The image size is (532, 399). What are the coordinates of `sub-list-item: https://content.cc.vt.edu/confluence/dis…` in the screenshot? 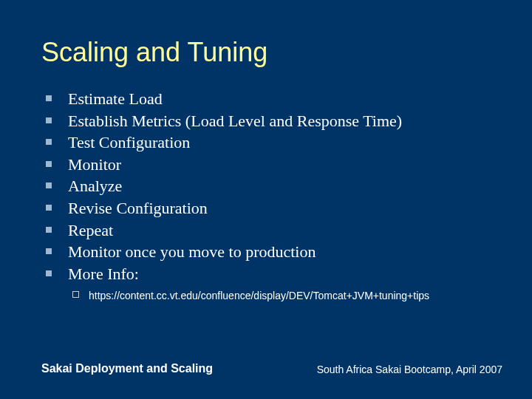 It's located at (279, 296).